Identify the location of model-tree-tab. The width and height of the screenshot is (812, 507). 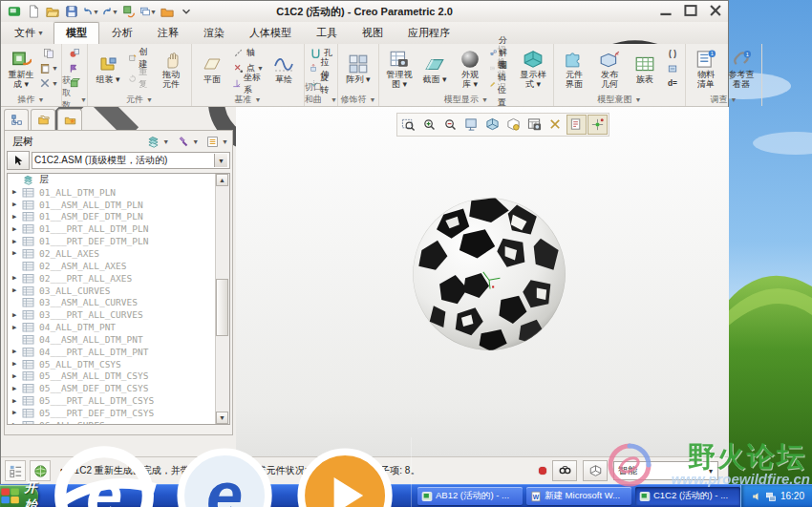
(16, 120).